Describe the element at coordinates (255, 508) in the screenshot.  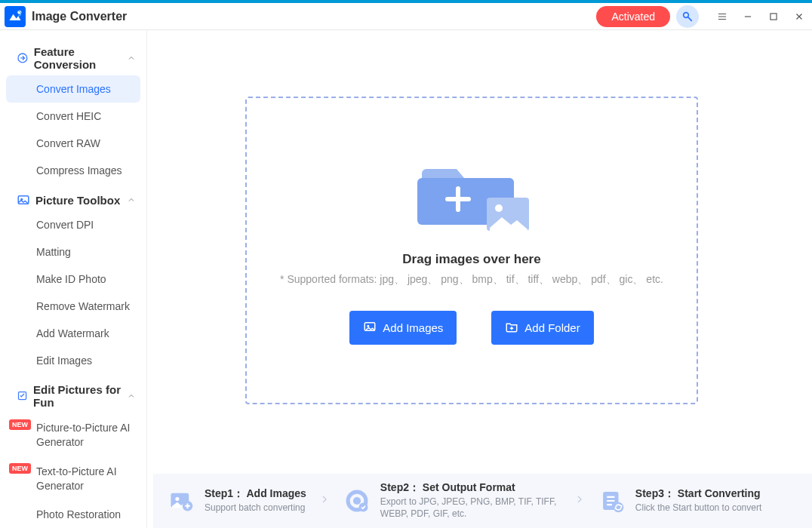
I see `step-subtitle: Support batch converting` at that location.